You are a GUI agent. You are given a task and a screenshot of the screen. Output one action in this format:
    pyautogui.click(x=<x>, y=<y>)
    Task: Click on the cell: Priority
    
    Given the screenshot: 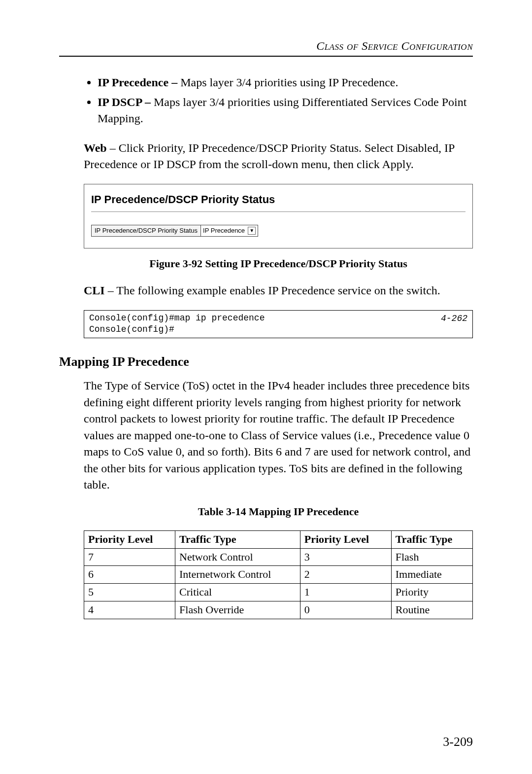 What is the action you would take?
    pyautogui.click(x=432, y=593)
    